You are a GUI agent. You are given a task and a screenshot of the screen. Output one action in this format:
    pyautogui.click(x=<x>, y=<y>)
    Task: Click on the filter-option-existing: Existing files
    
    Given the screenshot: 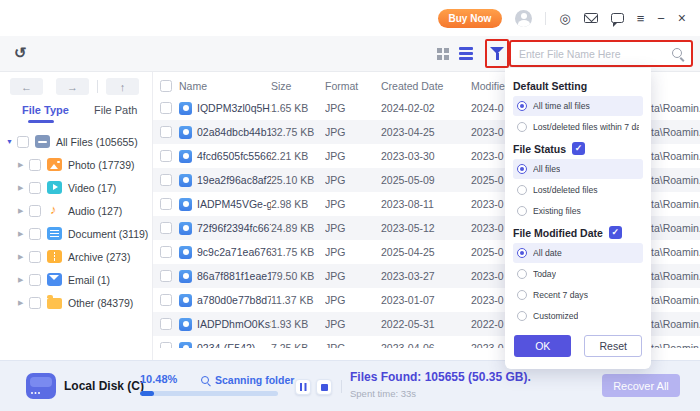 What is the action you would take?
    pyautogui.click(x=578, y=211)
    